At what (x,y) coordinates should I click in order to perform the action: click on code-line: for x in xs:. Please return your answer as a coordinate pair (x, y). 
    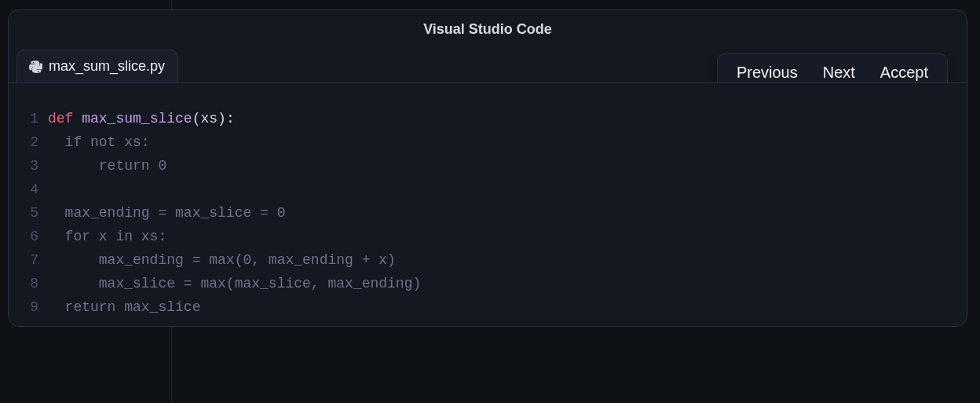
    Looking at the image, I should click on (107, 236).